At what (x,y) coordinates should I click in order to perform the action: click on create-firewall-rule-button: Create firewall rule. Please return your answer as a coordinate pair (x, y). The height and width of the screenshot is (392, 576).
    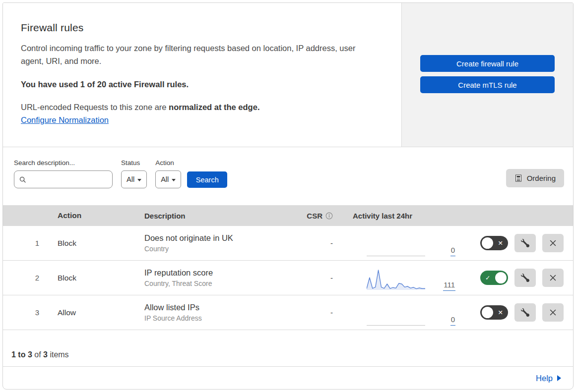
    Looking at the image, I should click on (487, 63).